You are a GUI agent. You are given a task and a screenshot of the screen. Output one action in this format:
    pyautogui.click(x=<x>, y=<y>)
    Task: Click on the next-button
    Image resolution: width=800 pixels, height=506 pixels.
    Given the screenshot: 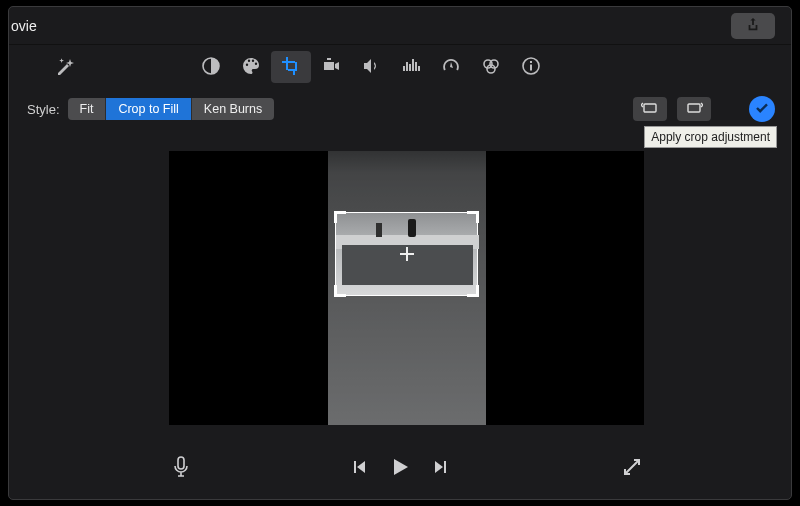 What is the action you would take?
    pyautogui.click(x=441, y=468)
    